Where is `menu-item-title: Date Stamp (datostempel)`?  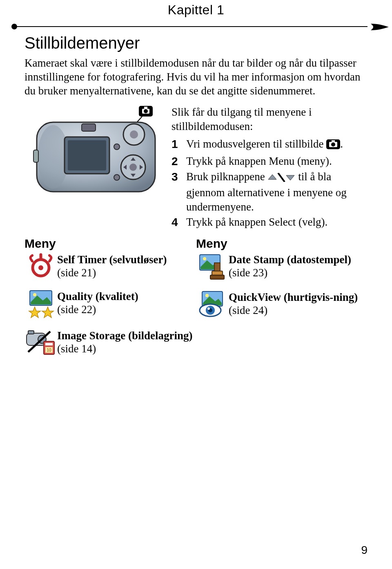 menu-item-title: Date Stamp (datostempel) is located at coordinates (290, 260).